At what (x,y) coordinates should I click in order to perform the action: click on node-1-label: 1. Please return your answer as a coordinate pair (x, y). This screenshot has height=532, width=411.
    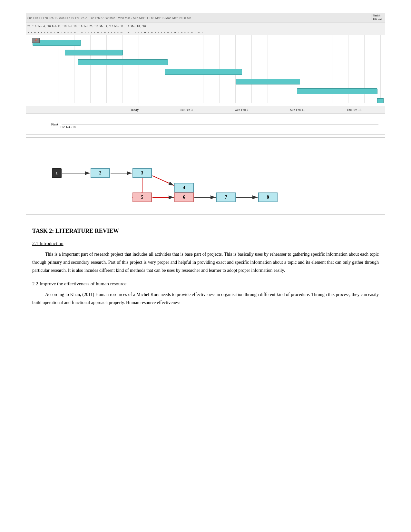
    Looking at the image, I should click on (57, 173).